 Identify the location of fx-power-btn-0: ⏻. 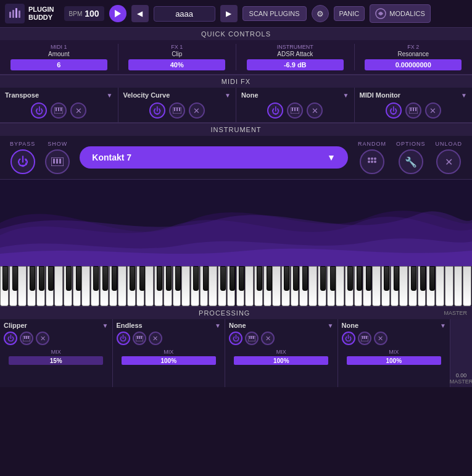
(39, 111).